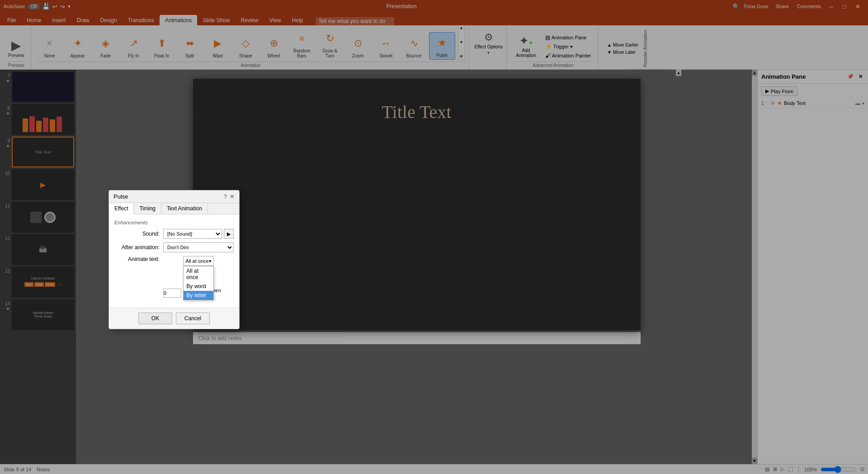 Image resolution: width=868 pixels, height=474 pixels. I want to click on after-anim-select: Don't Dim, so click(198, 247).